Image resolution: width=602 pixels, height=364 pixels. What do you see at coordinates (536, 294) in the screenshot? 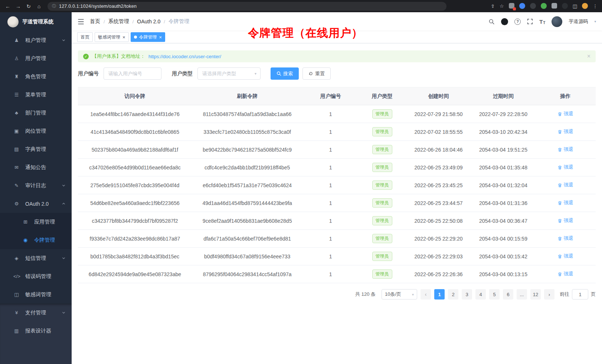
I see `page-number-button: 12` at bounding box center [536, 294].